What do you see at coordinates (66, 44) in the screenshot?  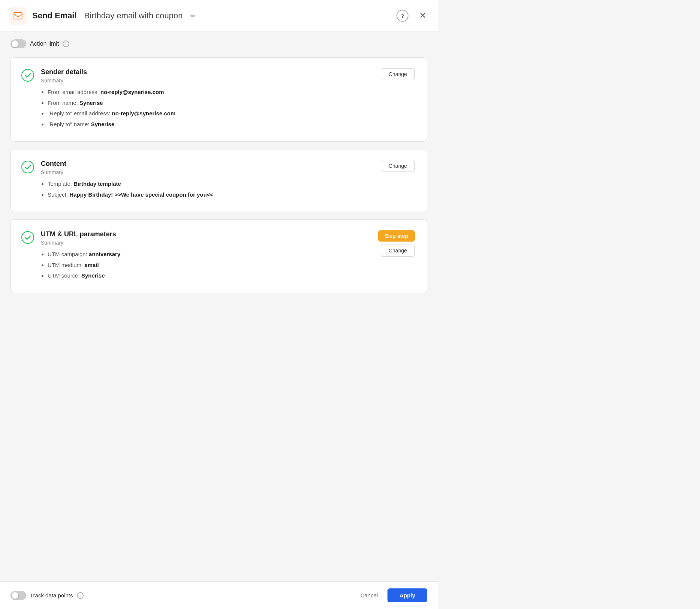 I see `action-limit-info-icon: i` at bounding box center [66, 44].